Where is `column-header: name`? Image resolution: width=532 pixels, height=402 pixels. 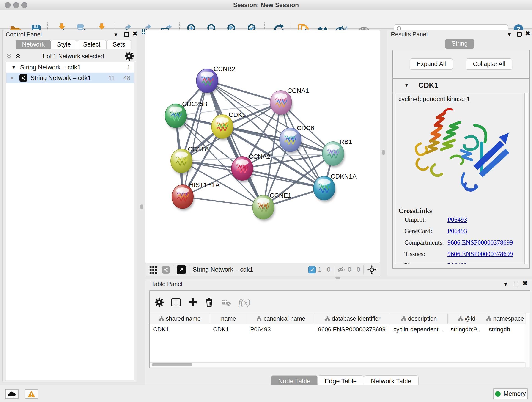
column-header: name is located at coordinates (228, 319).